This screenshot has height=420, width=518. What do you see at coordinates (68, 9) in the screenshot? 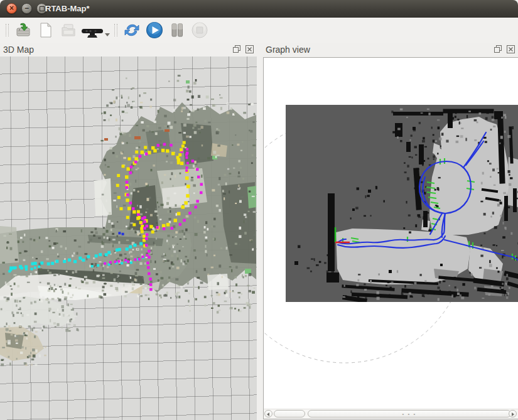
I see `window-title: RTAB-Map*` at bounding box center [68, 9].